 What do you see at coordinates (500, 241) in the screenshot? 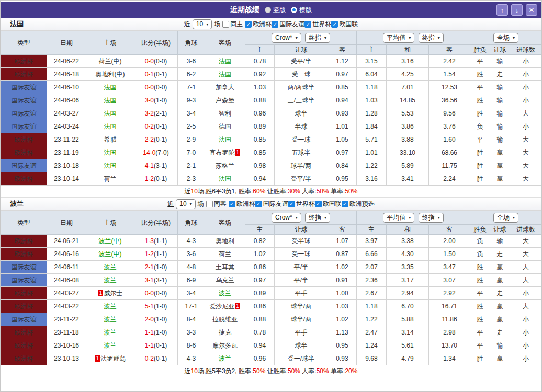
I see `handicap-result-cell: 输` at bounding box center [500, 241].